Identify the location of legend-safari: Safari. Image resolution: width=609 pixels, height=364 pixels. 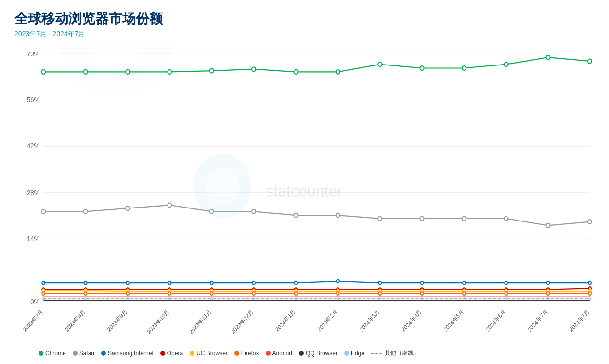
(84, 353).